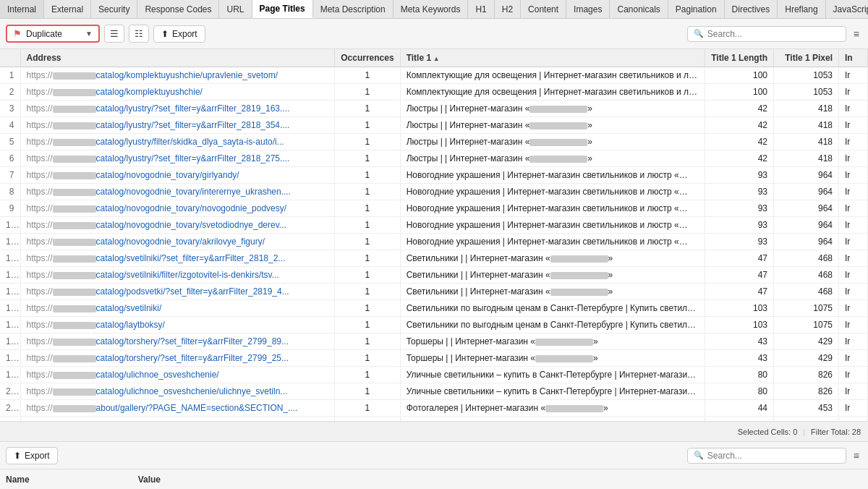 This screenshot has width=868, height=489. I want to click on row-address: https://catalog/podsvetki/?set_filter=y&…, so click(178, 292).